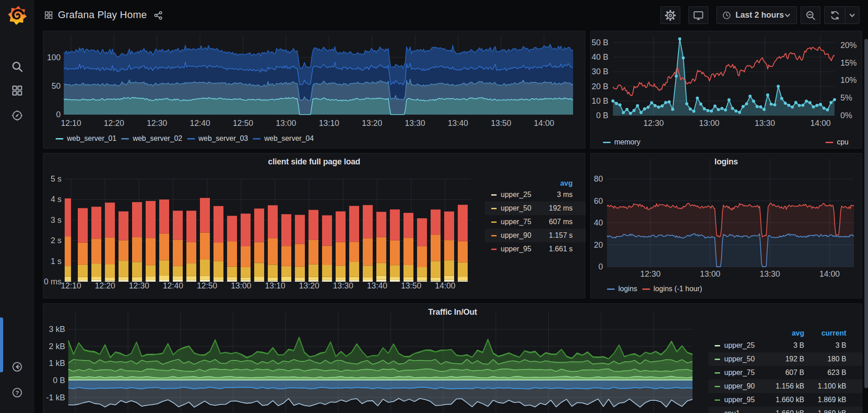 The height and width of the screenshot is (413, 868). I want to click on svg-text: 0 ms, so click(52, 282).